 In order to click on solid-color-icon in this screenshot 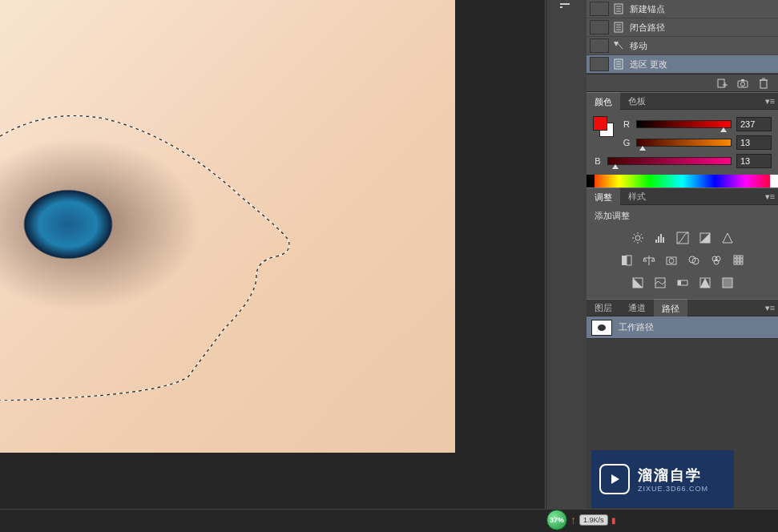, I will do `click(728, 283)`.